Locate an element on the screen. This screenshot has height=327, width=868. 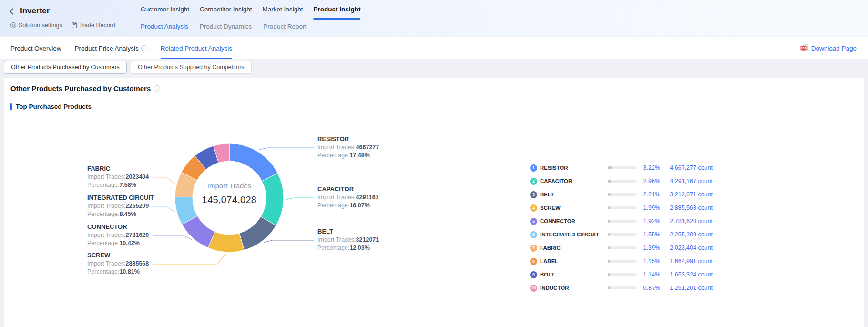
info-icon is located at coordinates (144, 49).